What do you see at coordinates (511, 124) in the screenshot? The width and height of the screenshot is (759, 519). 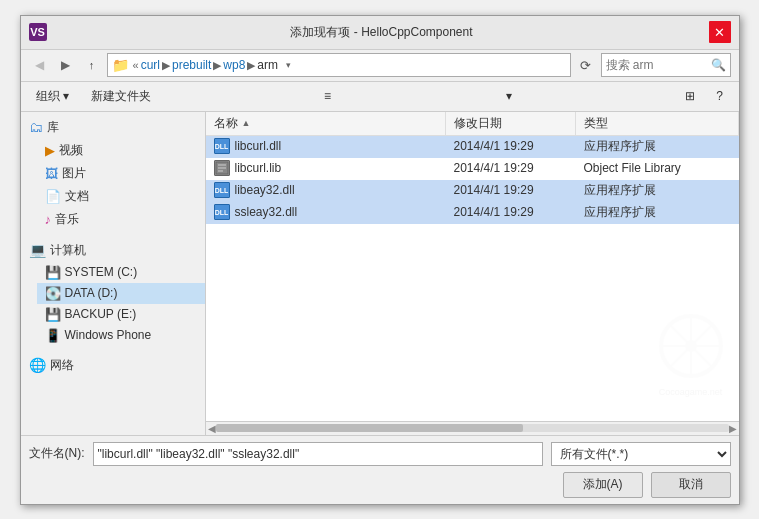 I see `col-header-date: 修改日期` at bounding box center [511, 124].